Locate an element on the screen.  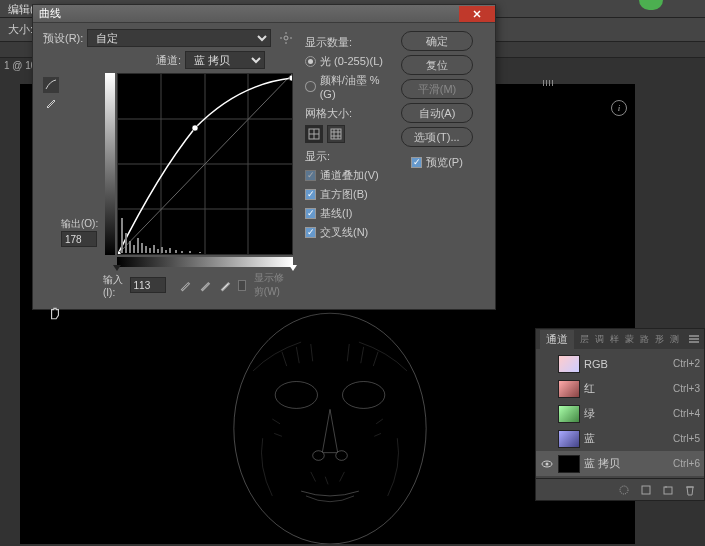
info-icon: i is located at coordinates (619, 108).